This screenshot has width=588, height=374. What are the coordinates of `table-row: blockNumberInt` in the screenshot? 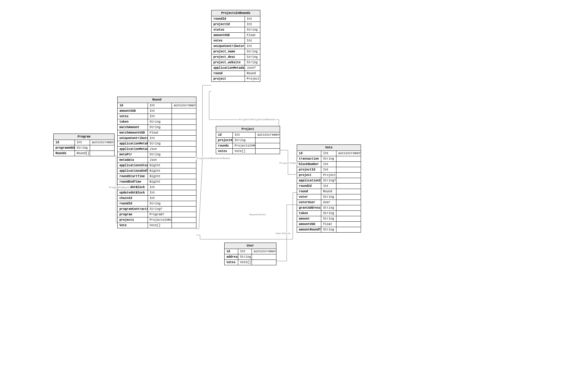 It's located at (329, 164).